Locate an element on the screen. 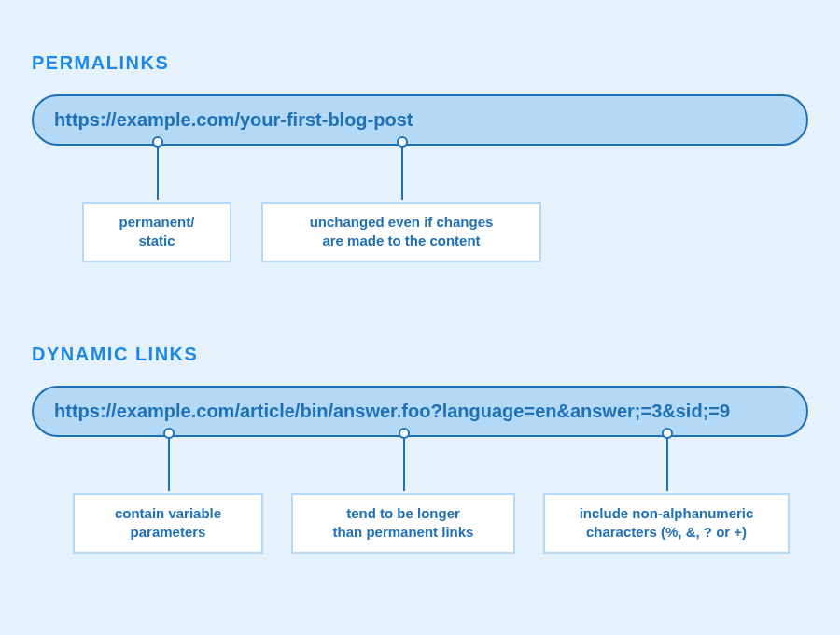 The image size is (840, 635). permalinks-title: PERMALINKS is located at coordinates (420, 64).